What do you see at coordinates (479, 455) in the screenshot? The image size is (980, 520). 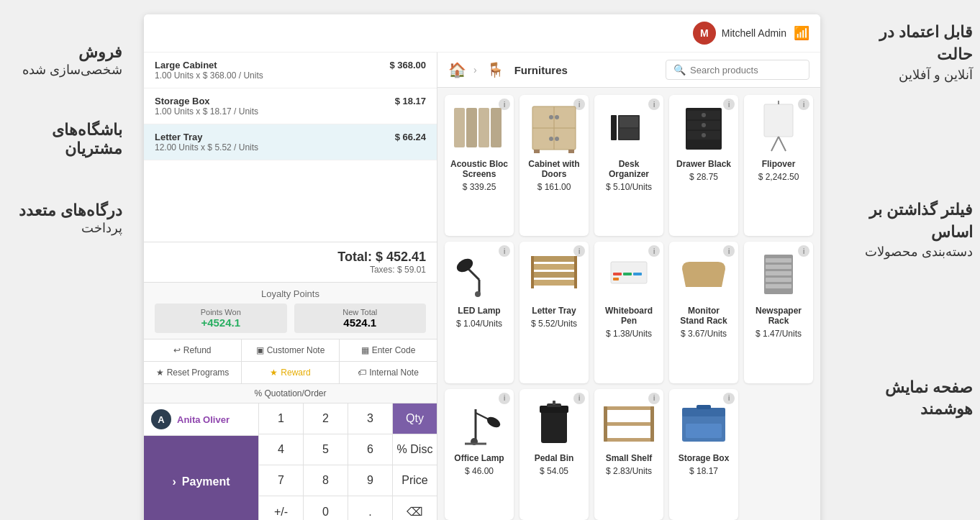 I see `product-card-10: iOffice Lamp$ 46.00` at bounding box center [479, 455].